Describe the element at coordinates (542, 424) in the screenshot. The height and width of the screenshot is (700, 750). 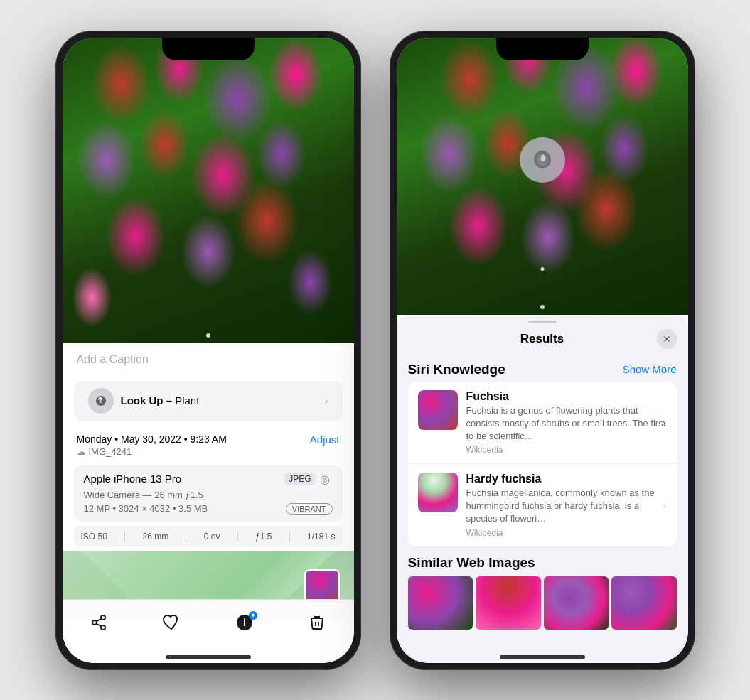
I see `knowledge-item-fuchsia: Fuchsia Fuchsia is a genus of flowering …` at that location.